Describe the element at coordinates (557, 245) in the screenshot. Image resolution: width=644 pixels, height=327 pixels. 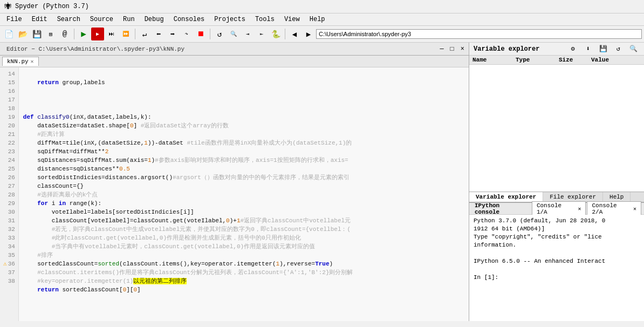
I see `console-line: information.` at that location.